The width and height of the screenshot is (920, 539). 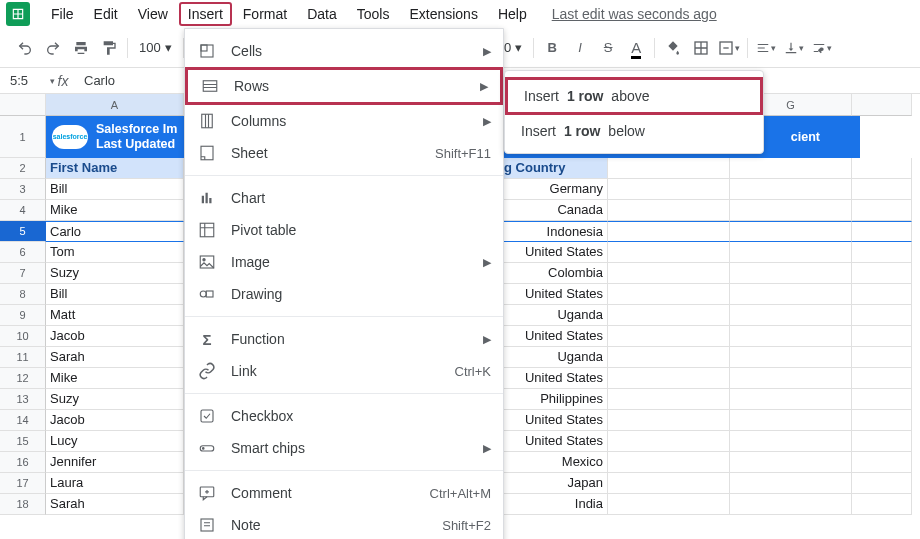 I want to click on insert-menu-sheet: SheetShift+F11, so click(x=344, y=153).